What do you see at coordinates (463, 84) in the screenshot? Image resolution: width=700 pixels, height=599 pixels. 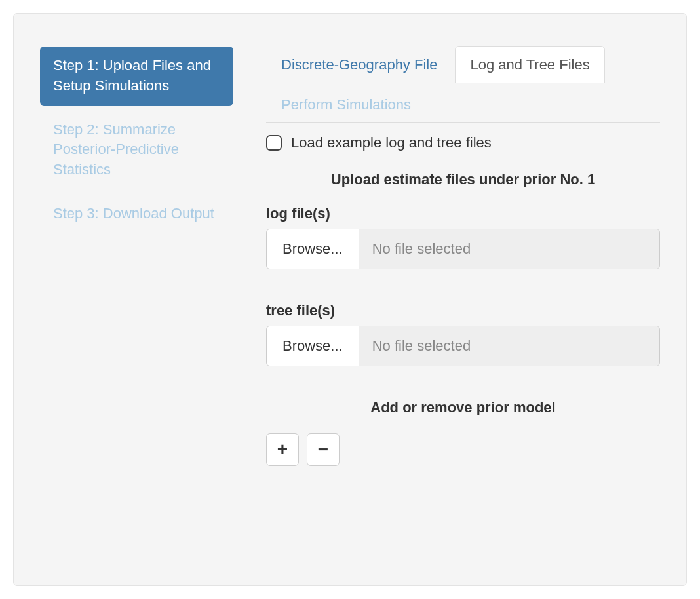 I see `tab-bar: Discrete-Geography File Log and Tree Fil…` at bounding box center [463, 84].